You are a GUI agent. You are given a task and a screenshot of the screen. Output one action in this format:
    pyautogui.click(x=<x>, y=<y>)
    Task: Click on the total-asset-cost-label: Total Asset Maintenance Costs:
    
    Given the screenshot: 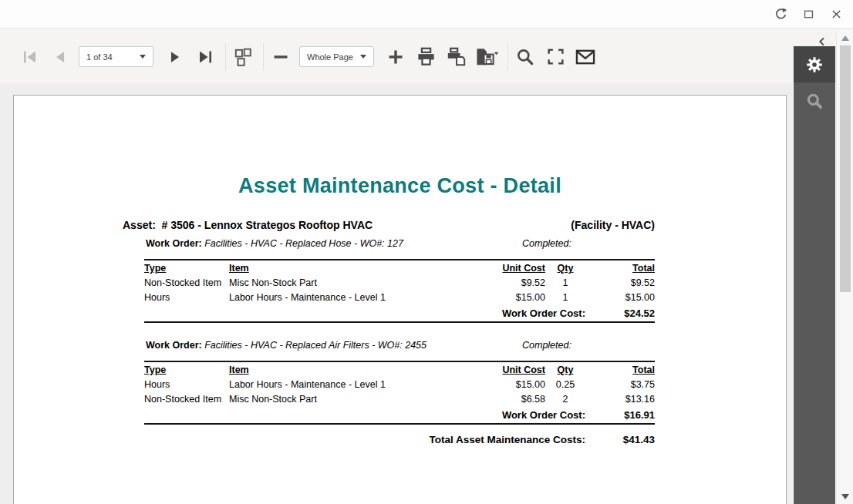 What is the action you would take?
    pyautogui.click(x=365, y=439)
    